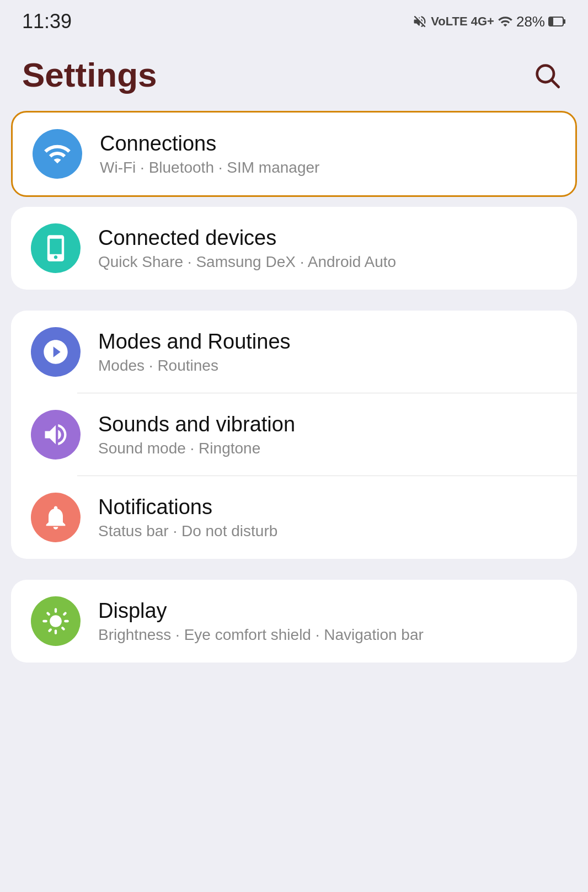  I want to click on sounds-vibration-subtitle: Sound mode · Ringtone, so click(328, 448).